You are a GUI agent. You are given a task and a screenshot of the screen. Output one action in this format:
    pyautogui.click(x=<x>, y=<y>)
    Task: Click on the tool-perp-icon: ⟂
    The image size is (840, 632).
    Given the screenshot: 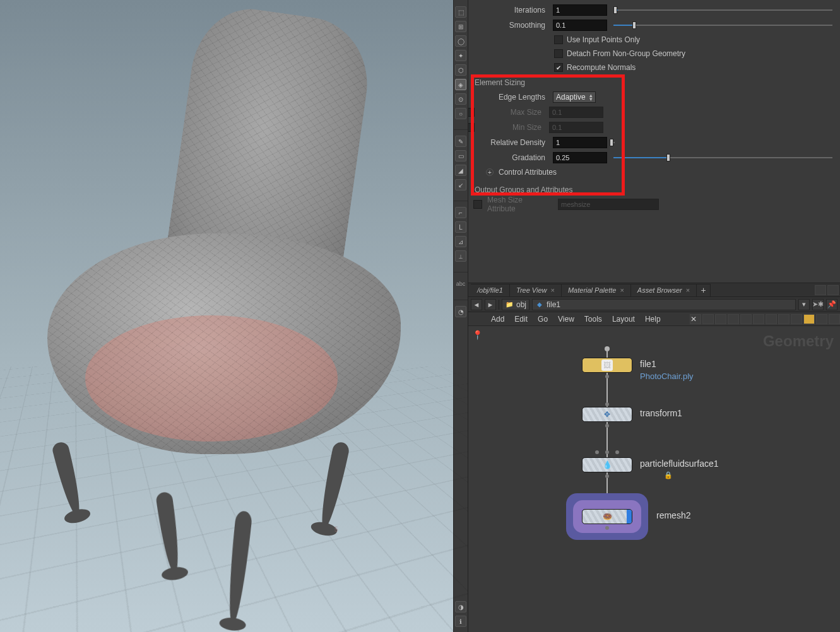 What is the action you would take?
    pyautogui.click(x=461, y=256)
    